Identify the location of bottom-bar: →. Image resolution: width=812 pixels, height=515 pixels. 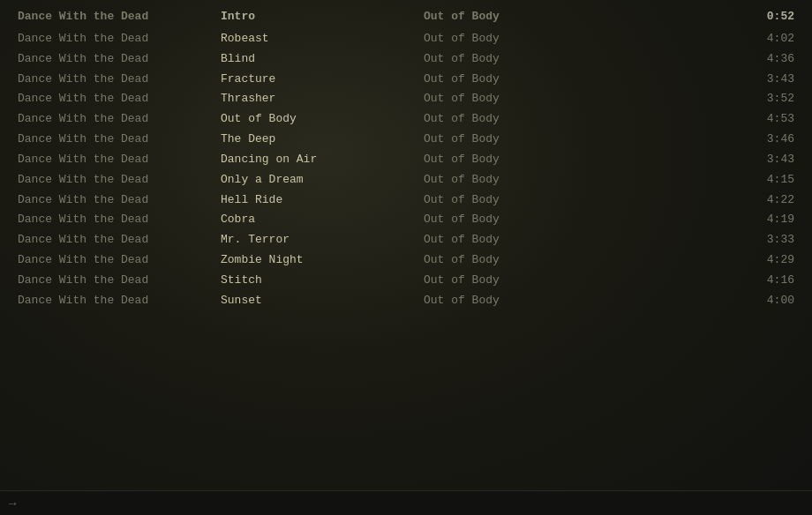
(406, 503).